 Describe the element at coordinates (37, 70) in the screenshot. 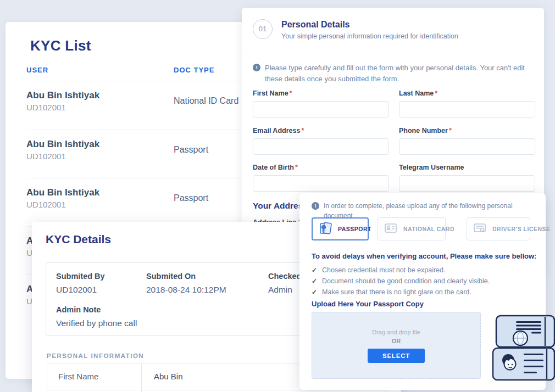

I see `column-header-user: USER` at that location.